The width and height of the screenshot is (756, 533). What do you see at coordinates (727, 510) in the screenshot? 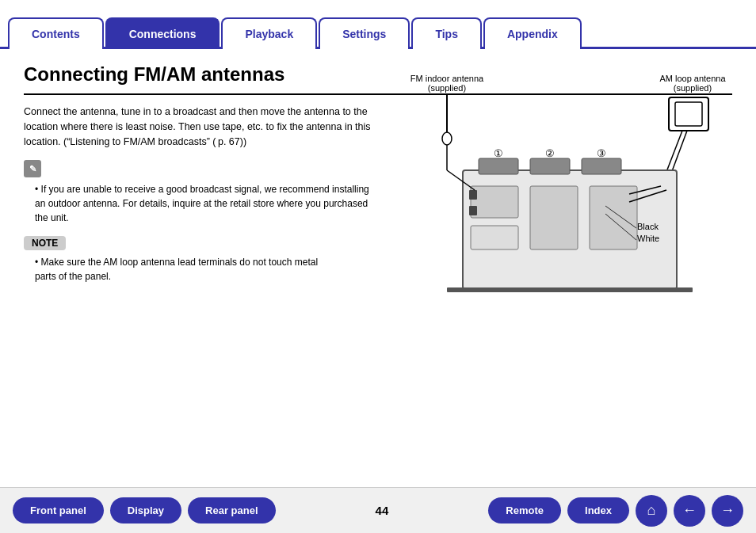
I see `forward-icon: →` at bounding box center [727, 510].